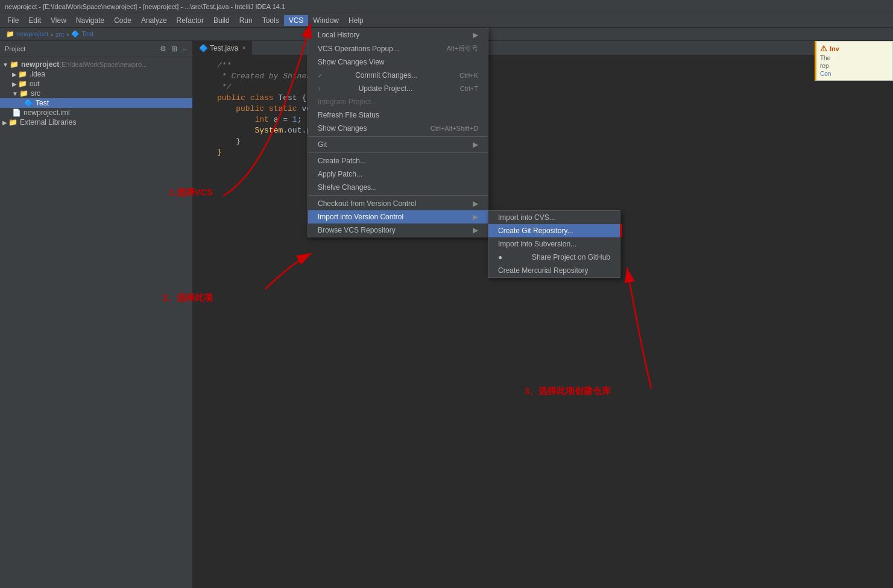 The image size is (893, 588). Describe the element at coordinates (96, 93) in the screenshot. I see `tree-item-src: ▼ 📁 src` at that location.